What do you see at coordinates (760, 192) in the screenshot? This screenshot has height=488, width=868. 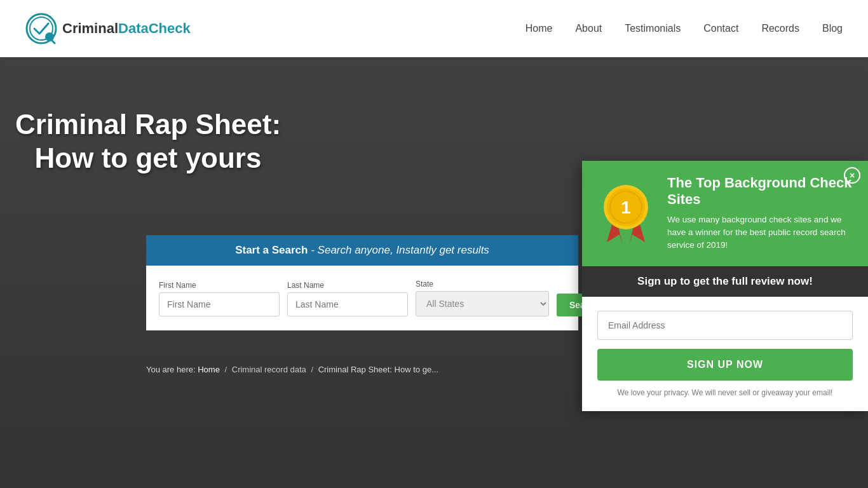 I see `popup-title: The Top Background Check Sites` at bounding box center [760, 192].